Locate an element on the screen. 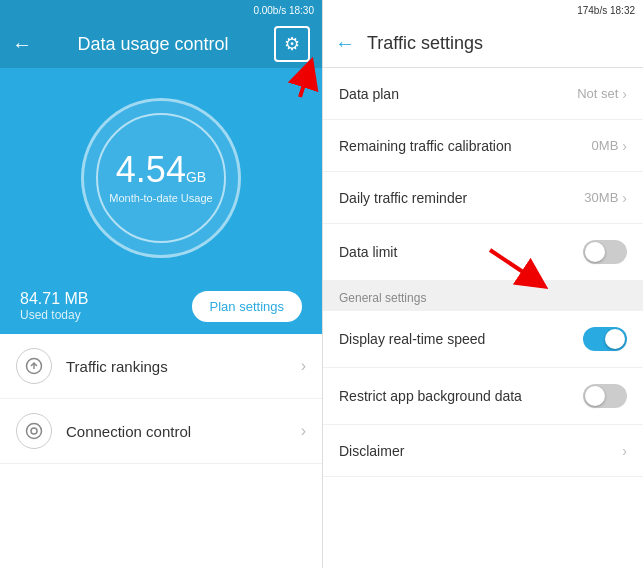 The height and width of the screenshot is (568, 643). plan-settings-button: Plan settings is located at coordinates (247, 306).